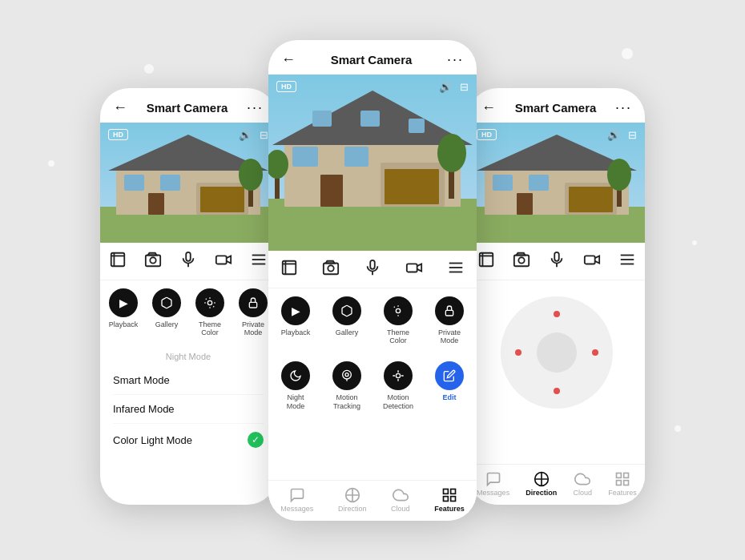 The image size is (745, 560). I want to click on left-header: ← Smart Camera ···, so click(188, 106).